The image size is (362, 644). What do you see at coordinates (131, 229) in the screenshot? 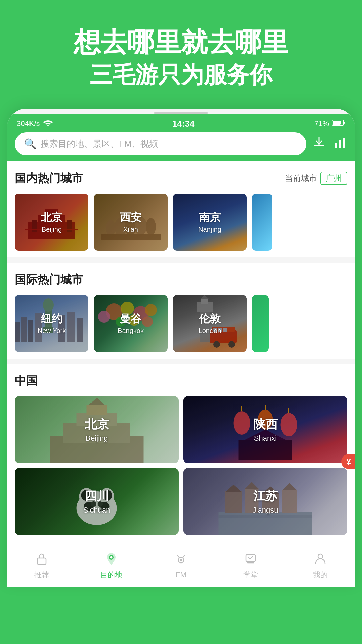
I see `city-name-en-xian: Xi'an` at bounding box center [131, 229].